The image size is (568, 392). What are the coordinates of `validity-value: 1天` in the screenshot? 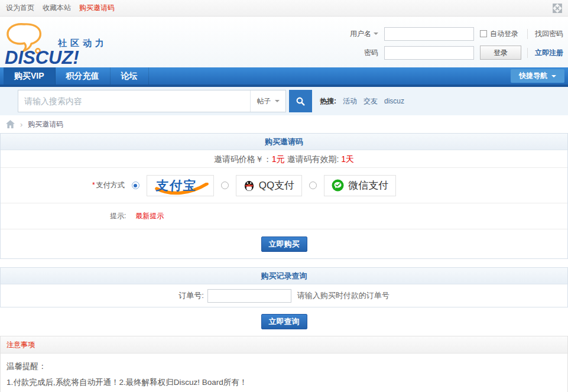 It's located at (348, 159).